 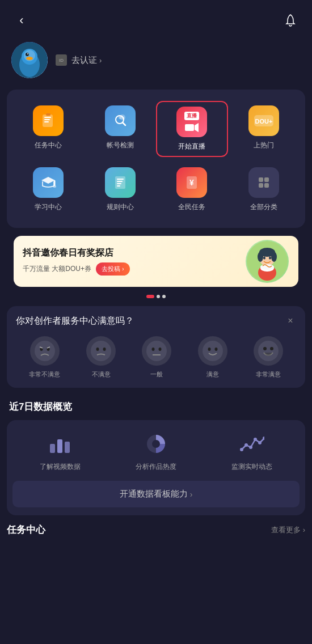 I want to click on banner-dots, so click(x=156, y=296).